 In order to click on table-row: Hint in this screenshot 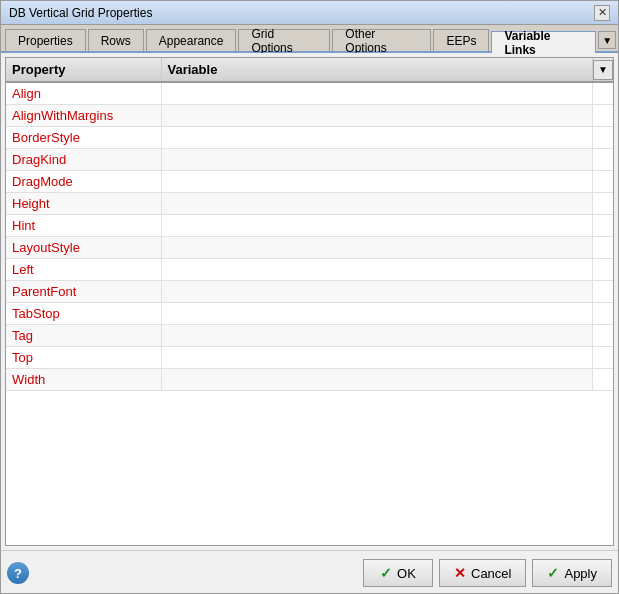, I will do `click(310, 226)`.